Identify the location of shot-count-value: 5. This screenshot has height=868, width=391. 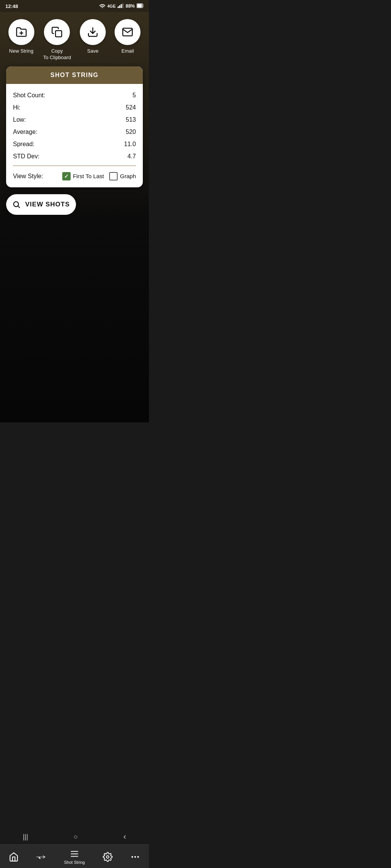
(134, 95).